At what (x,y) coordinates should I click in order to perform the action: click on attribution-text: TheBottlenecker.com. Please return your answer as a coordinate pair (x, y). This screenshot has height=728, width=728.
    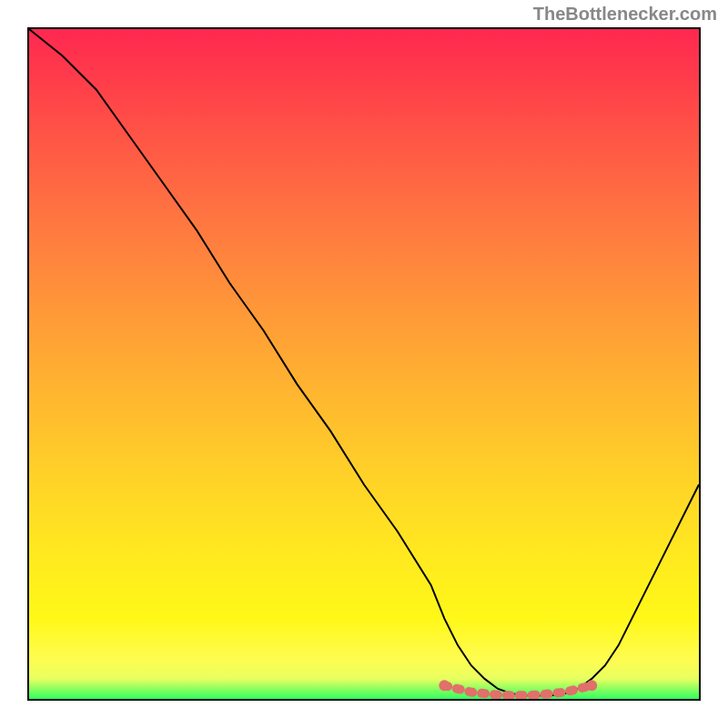
    Looking at the image, I should click on (625, 15).